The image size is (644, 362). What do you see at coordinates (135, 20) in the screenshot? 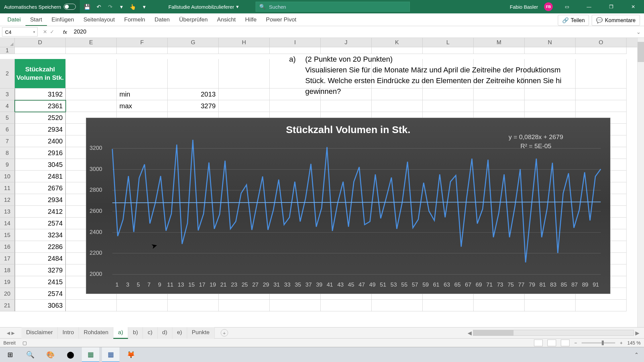
I see `tab-formulas: Formeln` at bounding box center [135, 20].